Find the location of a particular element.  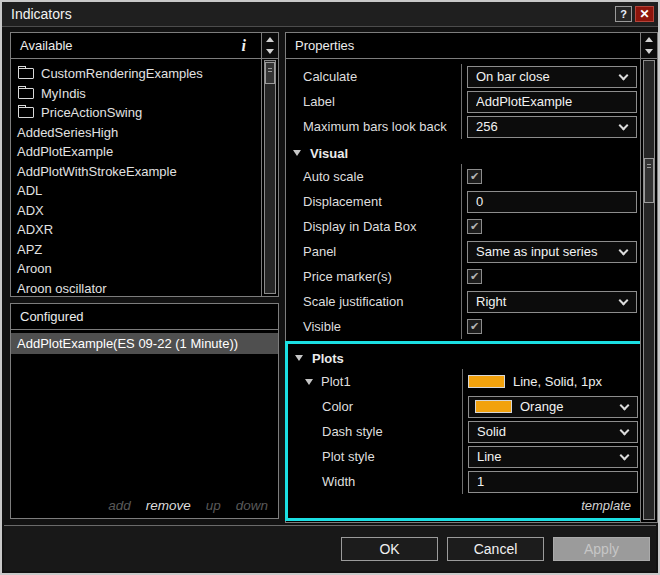

help-button: ? is located at coordinates (624, 14).